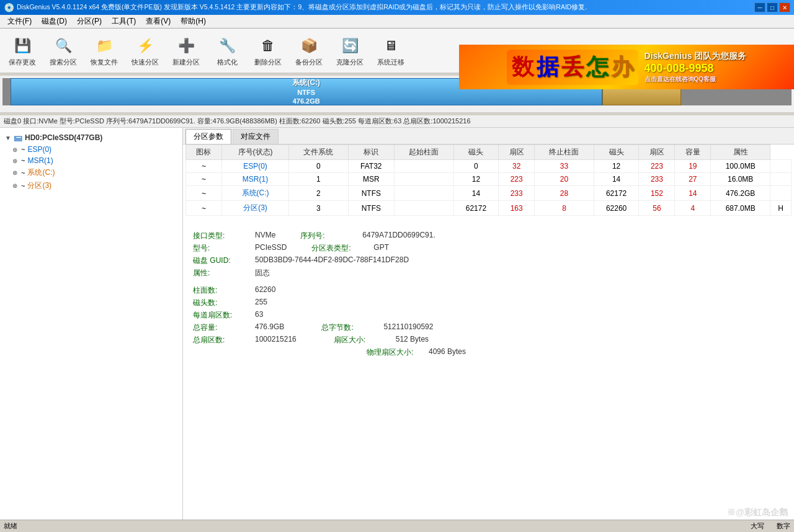  Describe the element at coordinates (91, 172) in the screenshot. I see `tree-system-c: ⊕ ~ 系统(C:)` at that location.